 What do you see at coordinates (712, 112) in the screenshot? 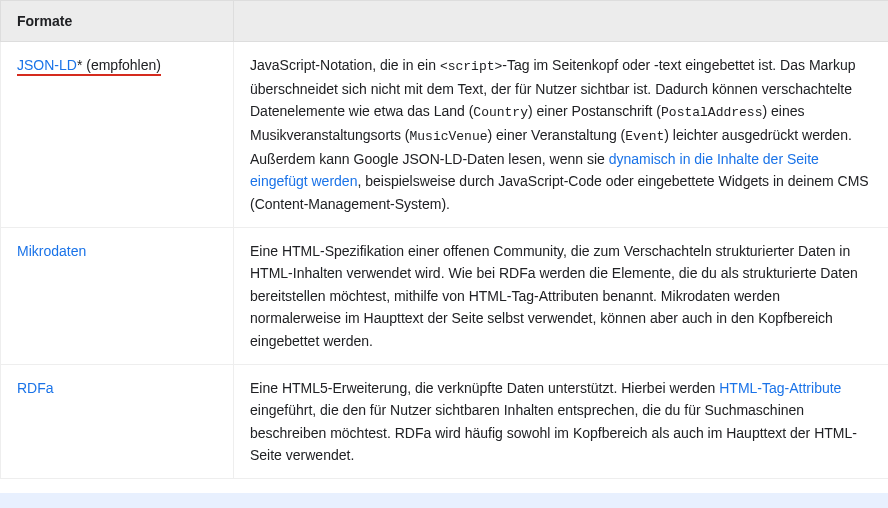
I see `code-inline: PostalAddress` at bounding box center [712, 112].